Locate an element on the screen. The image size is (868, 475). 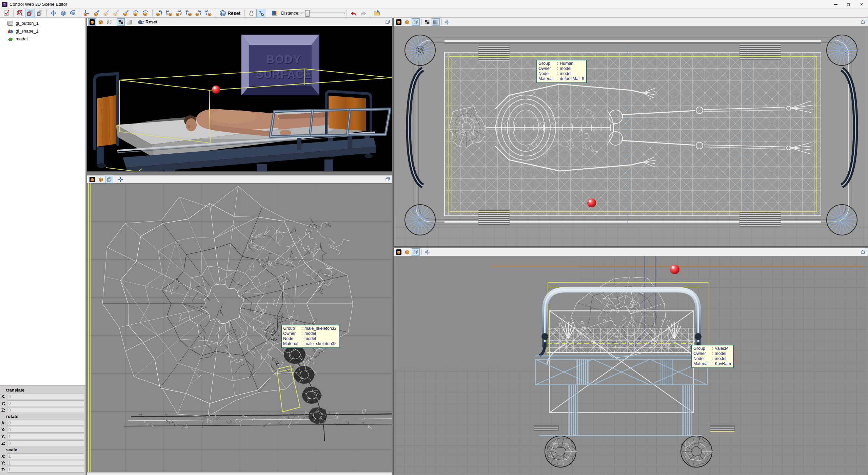
red-marker-sphere is located at coordinates (675, 269).